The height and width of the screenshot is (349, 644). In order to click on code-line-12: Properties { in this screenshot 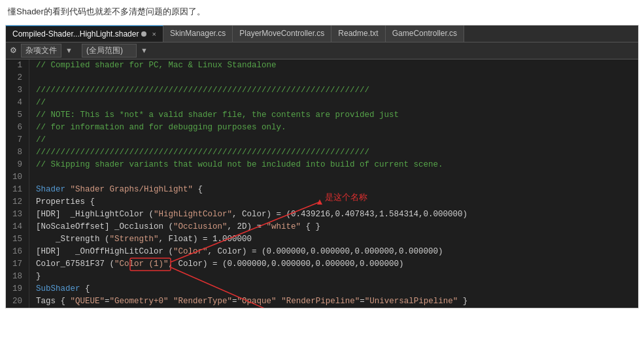, I will do `click(337, 203)`.